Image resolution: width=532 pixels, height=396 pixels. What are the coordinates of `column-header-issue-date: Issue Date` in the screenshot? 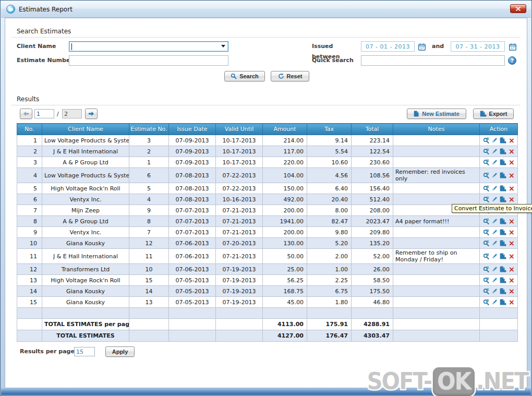 It's located at (192, 129).